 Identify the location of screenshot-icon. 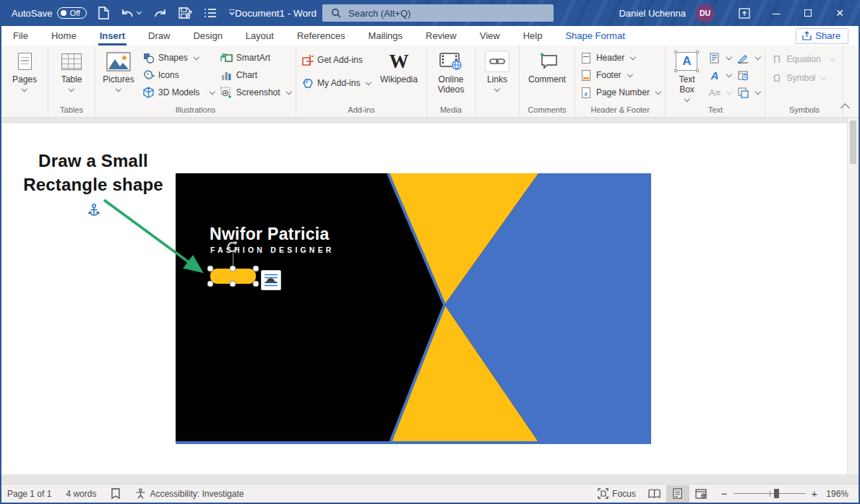
(227, 92).